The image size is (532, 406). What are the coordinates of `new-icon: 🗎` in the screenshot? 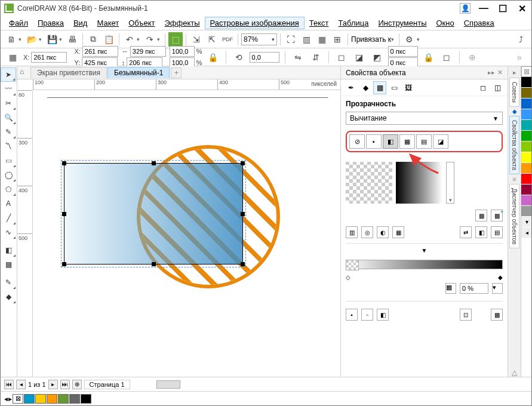 It's located at (11, 39).